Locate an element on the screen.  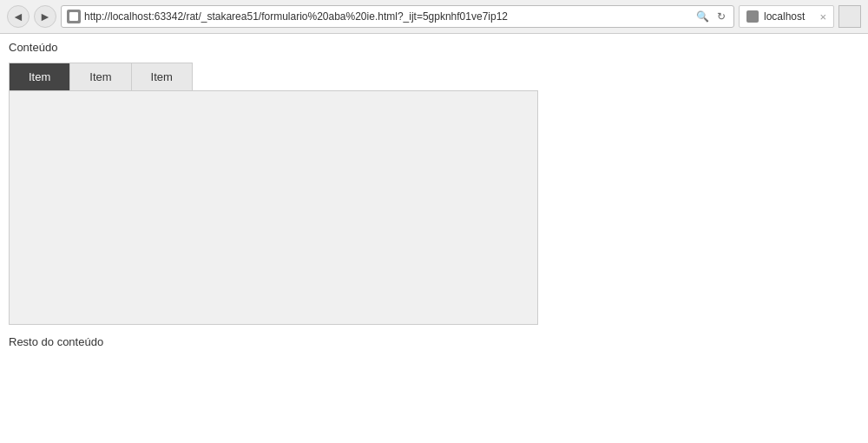
address-bar: http://localhost:63342/rat/_stakarea51/f… is located at coordinates (398, 17).